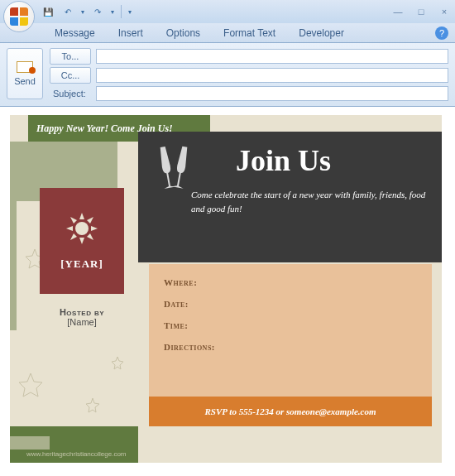 Image resolution: width=455 pixels, height=476 pixels. Describe the element at coordinates (25, 67) in the screenshot. I see `envelope-icon` at that location.